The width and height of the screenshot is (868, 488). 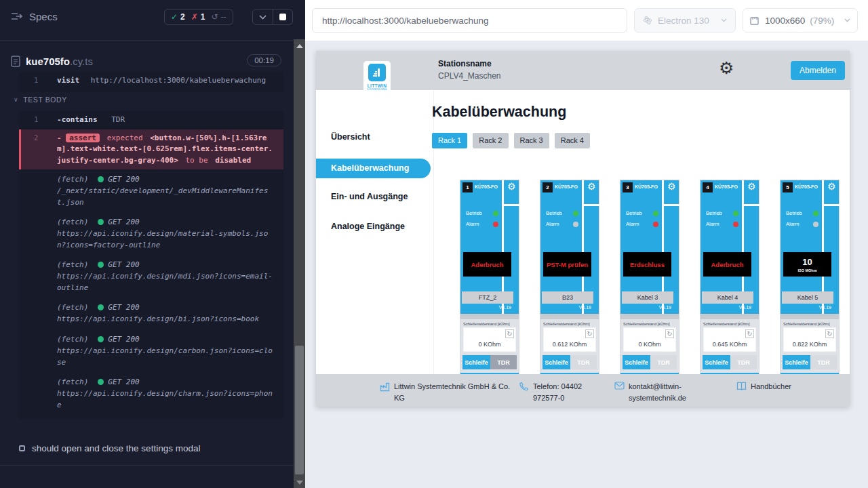 I want to click on logout-button: Abmelden, so click(x=818, y=70).